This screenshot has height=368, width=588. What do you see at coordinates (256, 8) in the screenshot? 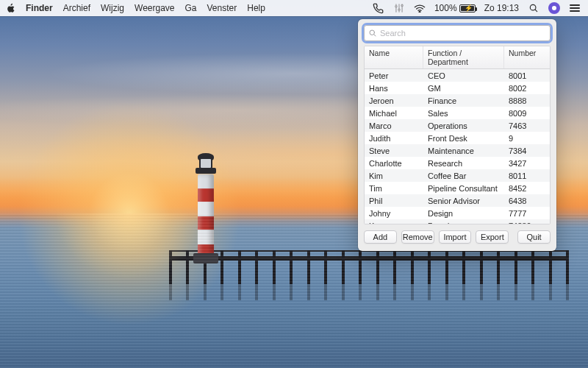
I see `menubar-item-help: Help` at bounding box center [256, 8].